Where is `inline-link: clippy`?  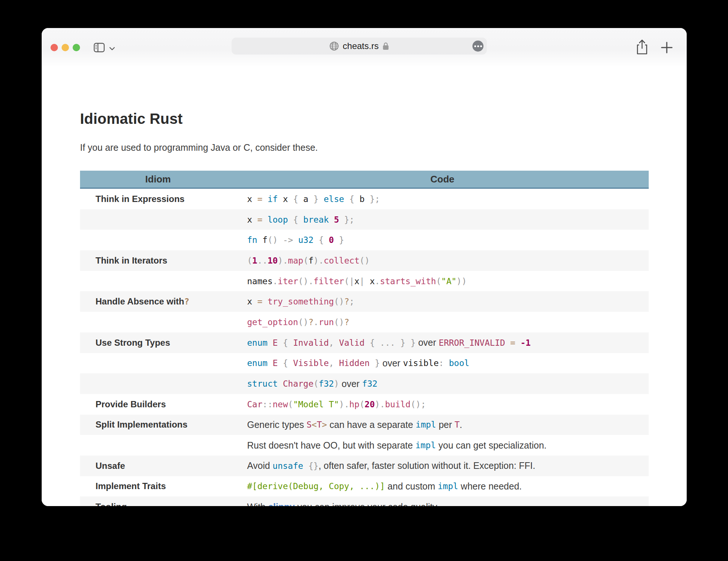 inline-link: clippy is located at coordinates (281, 504).